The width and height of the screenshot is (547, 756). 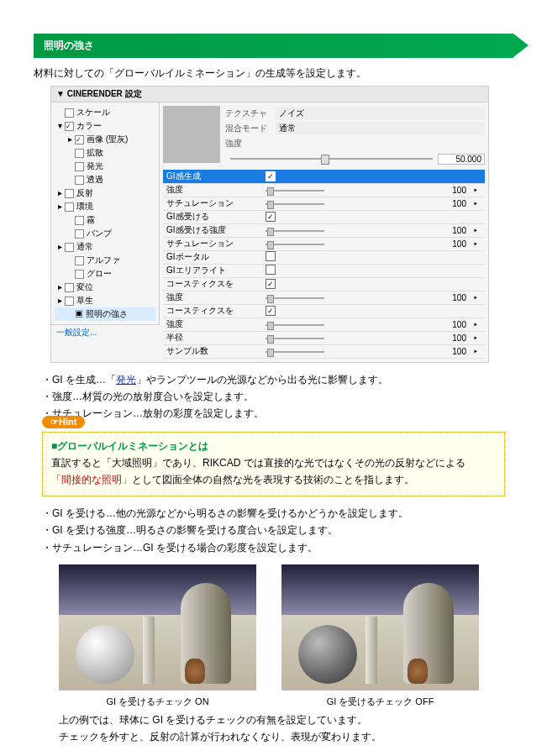 I want to click on strength-value: 50.000, so click(x=461, y=160).